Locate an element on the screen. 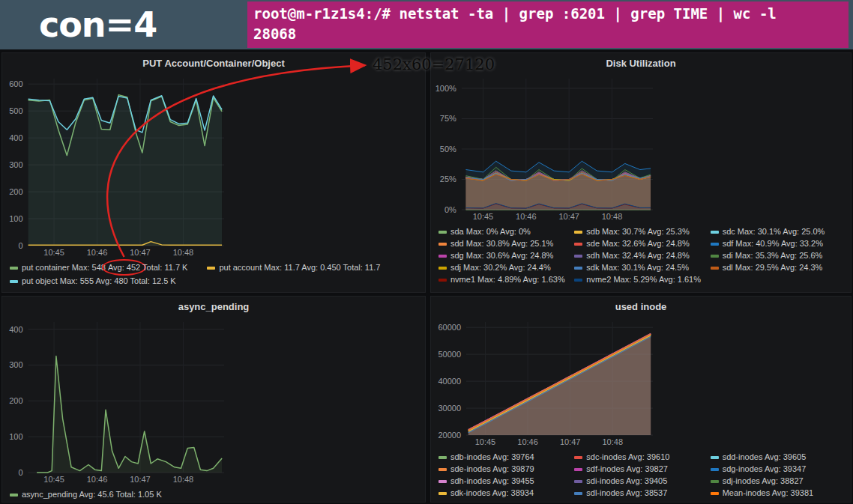  y-axis-tick-label: 50000 is located at coordinates (450, 354).